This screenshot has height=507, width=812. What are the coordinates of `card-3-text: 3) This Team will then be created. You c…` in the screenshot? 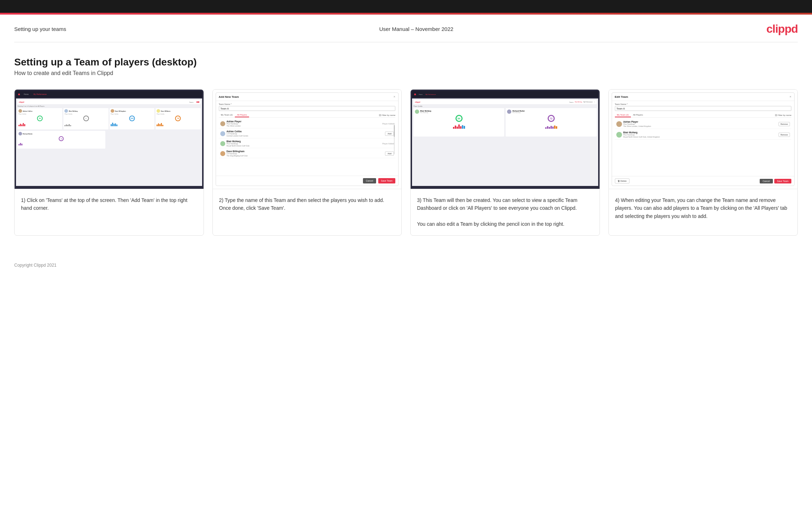 It's located at (505, 212).